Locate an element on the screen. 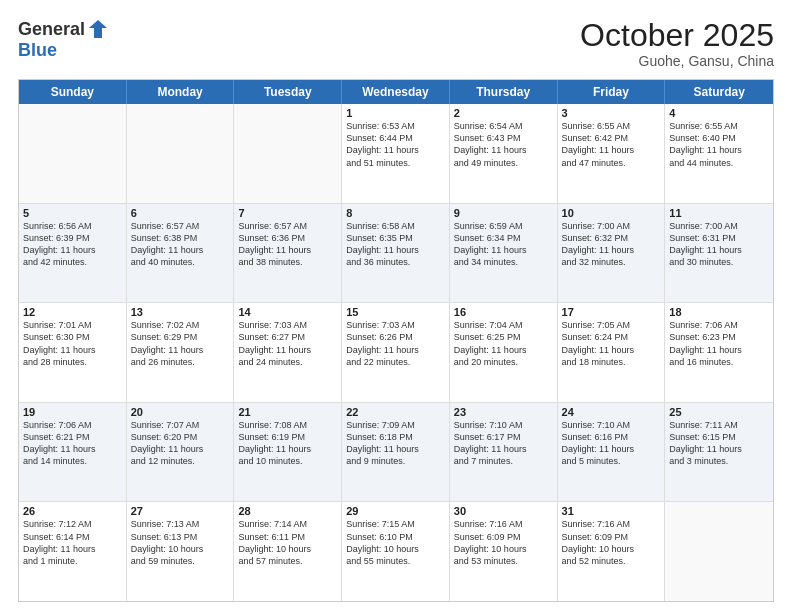  cal-cell-r3-c2: 21Sunrise: 7:08 AM Sunset: 6:19 PM Dayli… is located at coordinates (288, 452).